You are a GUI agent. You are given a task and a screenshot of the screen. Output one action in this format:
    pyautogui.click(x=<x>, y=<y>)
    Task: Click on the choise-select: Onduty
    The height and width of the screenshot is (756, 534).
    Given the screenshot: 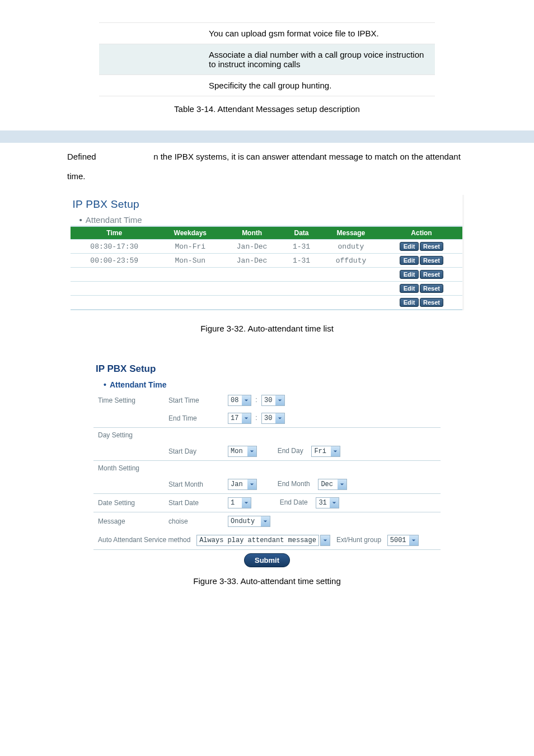 What is the action you would take?
    pyautogui.click(x=249, y=521)
    